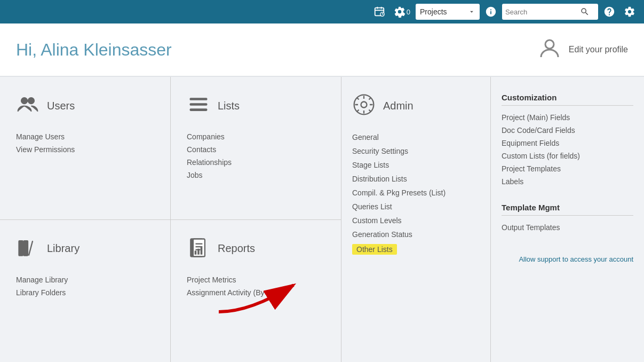  I want to click on project-dropdown: Projects, so click(448, 12).